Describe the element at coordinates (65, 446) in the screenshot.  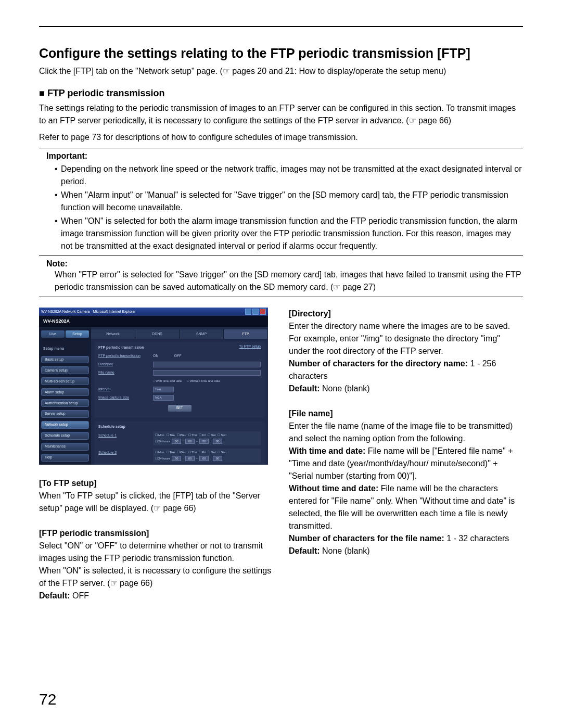
I see `ss-sidebar-item: Maintenance` at that location.